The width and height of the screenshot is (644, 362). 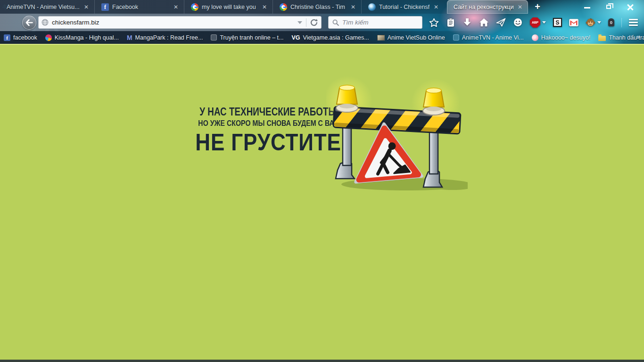 What do you see at coordinates (87, 38) in the screenshot?
I see `bookmark-label: KissManga - High qual...` at bounding box center [87, 38].